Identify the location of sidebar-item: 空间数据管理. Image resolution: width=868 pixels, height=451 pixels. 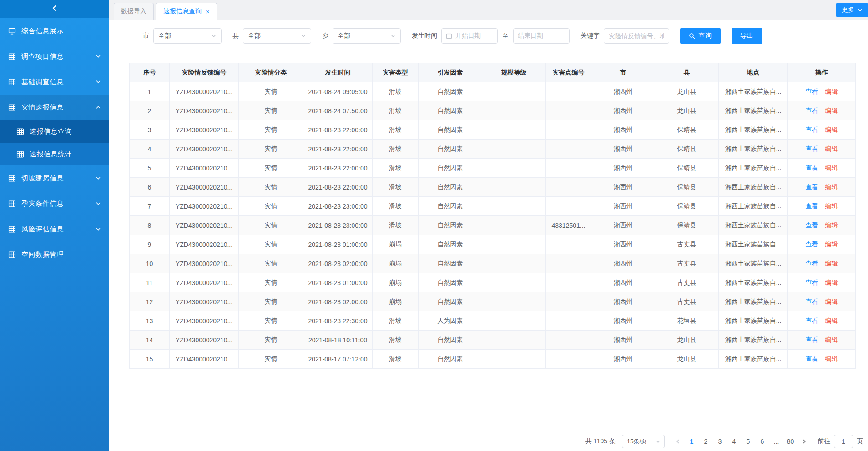
(55, 255).